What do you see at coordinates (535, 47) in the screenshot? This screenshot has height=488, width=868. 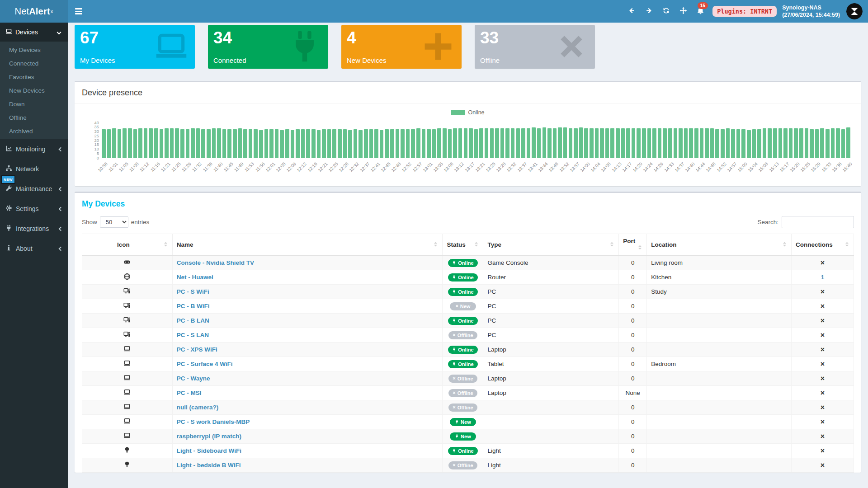 I see `summary-card-offline: 33Offline` at bounding box center [535, 47].